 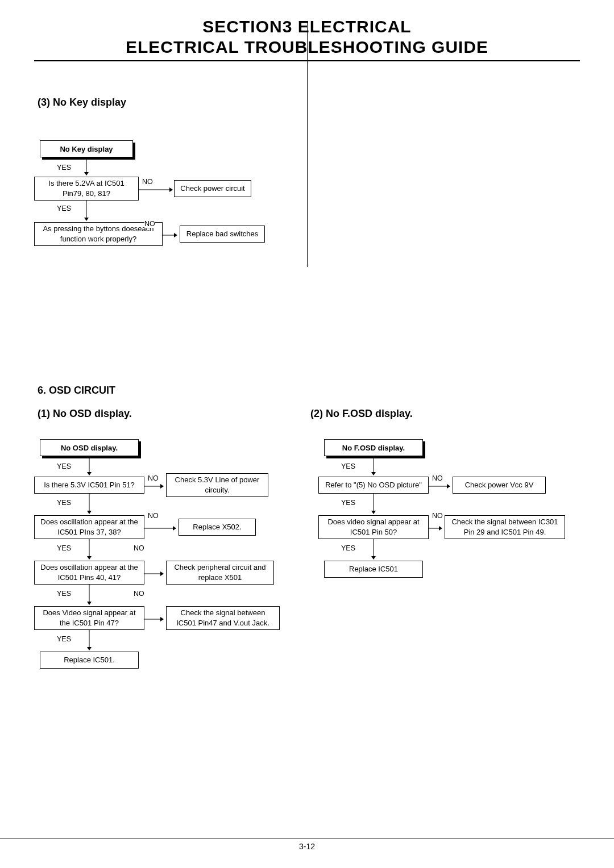 What do you see at coordinates (374, 527) in the screenshot?
I see `r-q2: Does video signal appear at IC501 Pin 50…` at bounding box center [374, 527].